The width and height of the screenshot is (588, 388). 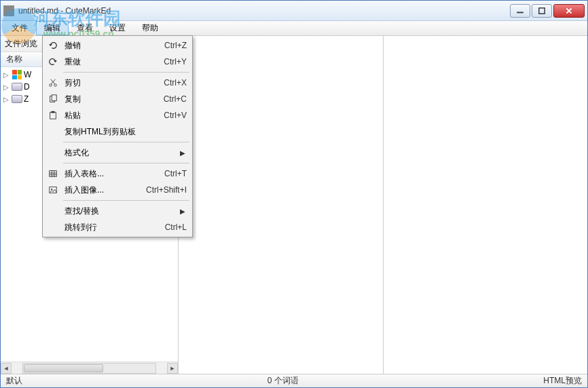 I want to click on edit-menu-dropdown: 撤销Ctrl+Z重做Ctrl+Y剪切Ctrl+X复制Ctrl+C粘贴Ctrl+V…, so click(x=117, y=136).